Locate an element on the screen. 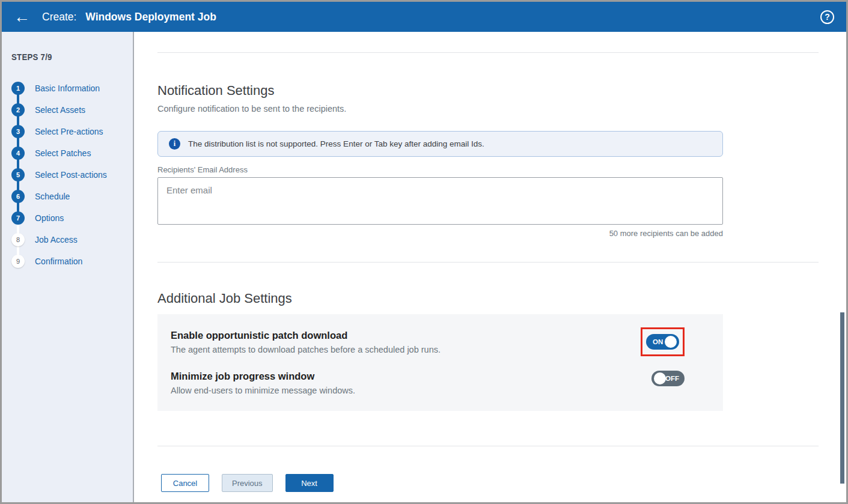 Image resolution: width=848 pixels, height=504 pixels. sidebar-item-select-assets: 2 Select Assets is located at coordinates (72, 110).